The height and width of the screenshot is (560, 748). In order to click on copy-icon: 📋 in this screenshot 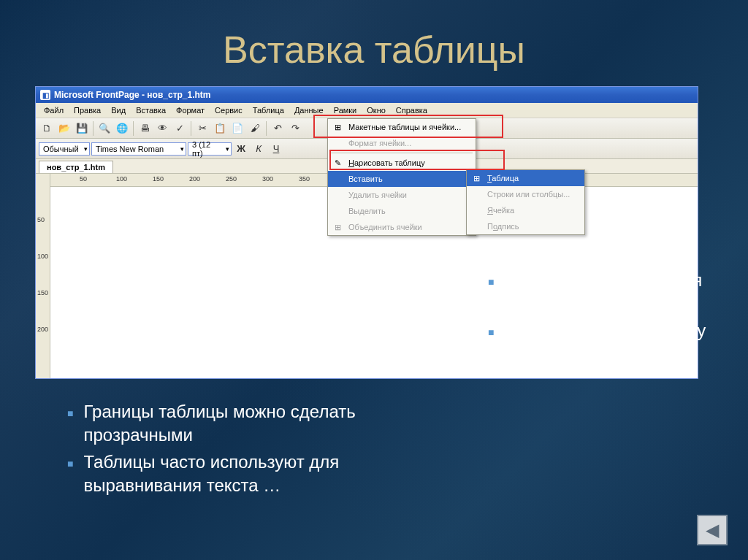, I will do `click(220, 129)`.